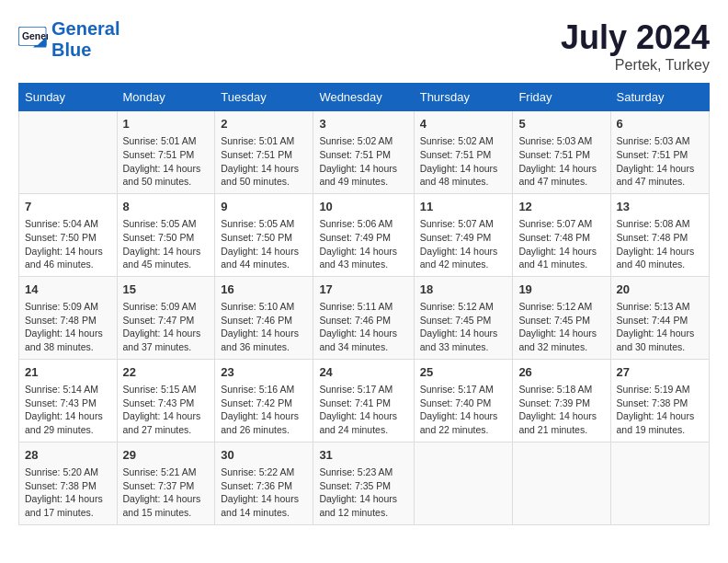  What do you see at coordinates (364, 98) in the screenshot?
I see `column-header-wednesday: Wednesday` at bounding box center [364, 98].